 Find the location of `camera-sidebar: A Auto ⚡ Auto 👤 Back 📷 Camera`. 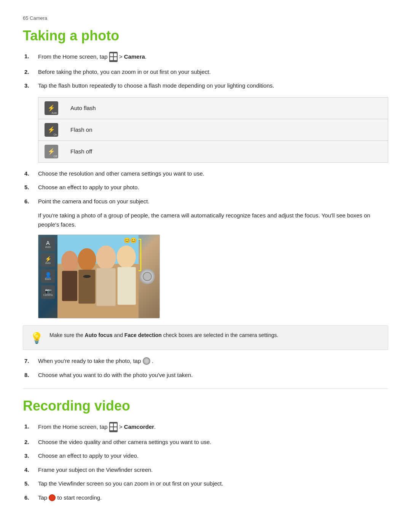

camera-sidebar: A Auto ⚡ Auto 👤 Back 📷 Camera is located at coordinates (48, 276).